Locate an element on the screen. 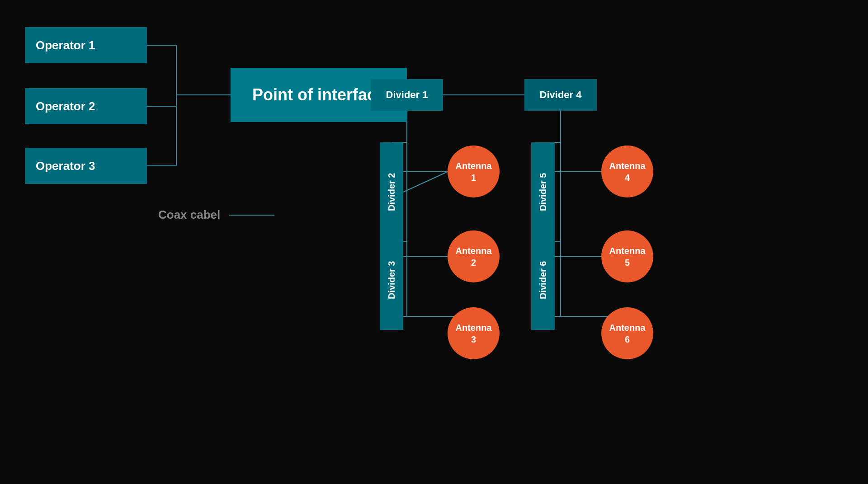 Image resolution: width=868 pixels, height=484 pixels. divider-3-box: Divider 3 is located at coordinates (392, 280).